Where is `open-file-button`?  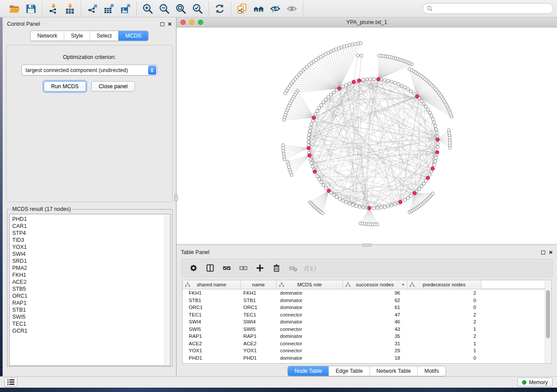 open-file-button is located at coordinates (14, 9).